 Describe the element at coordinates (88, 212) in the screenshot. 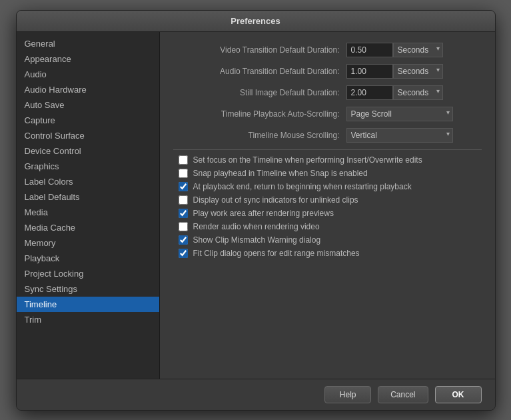

I see `sidebar-item-media: Media` at that location.